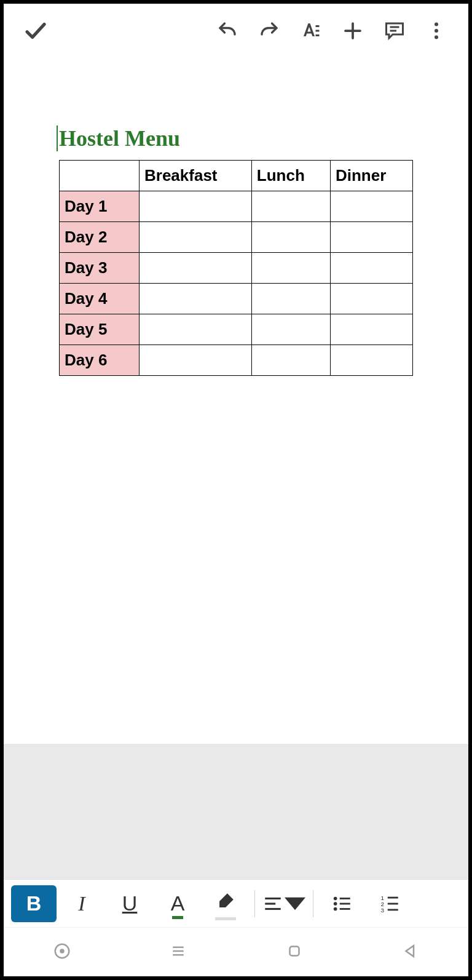 This screenshot has height=980, width=472. I want to click on numbered-list-button: 123, so click(390, 904).